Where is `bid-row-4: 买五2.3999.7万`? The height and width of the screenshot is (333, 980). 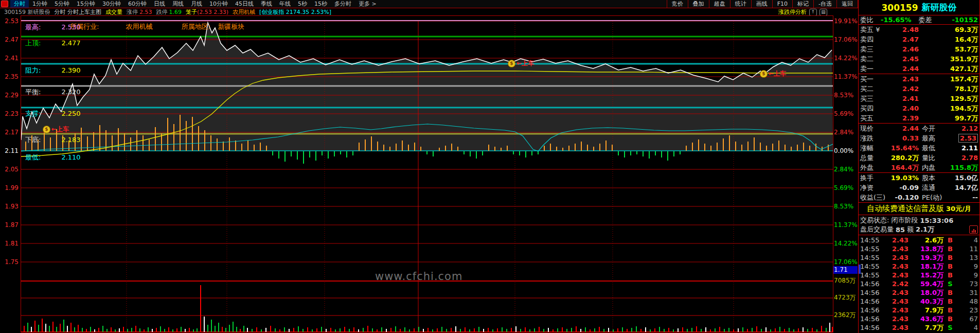
bid-row-4: 买五2.3999.7万 is located at coordinates (919, 118).